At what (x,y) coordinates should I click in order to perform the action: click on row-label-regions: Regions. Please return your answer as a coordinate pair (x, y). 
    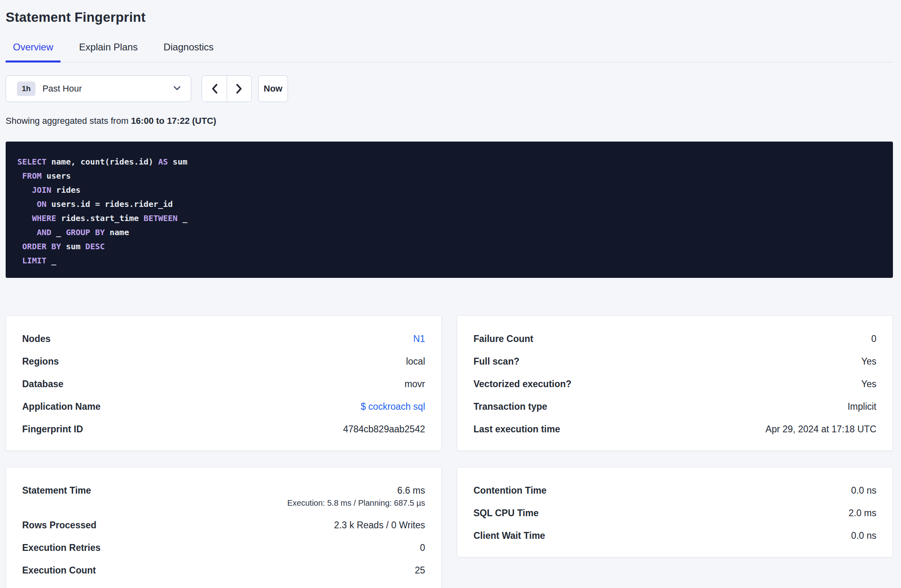
    Looking at the image, I should click on (40, 361).